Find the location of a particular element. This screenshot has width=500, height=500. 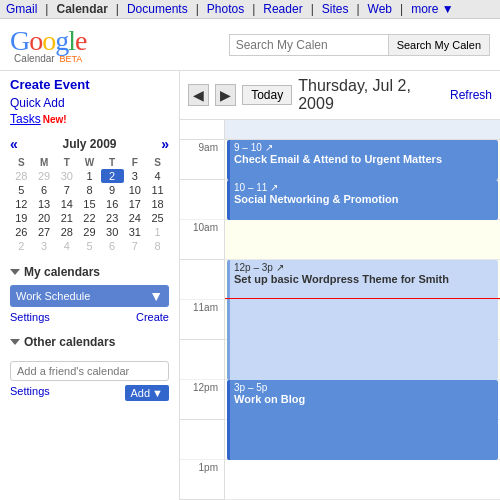

nav-sep2: | is located at coordinates (118, 9).